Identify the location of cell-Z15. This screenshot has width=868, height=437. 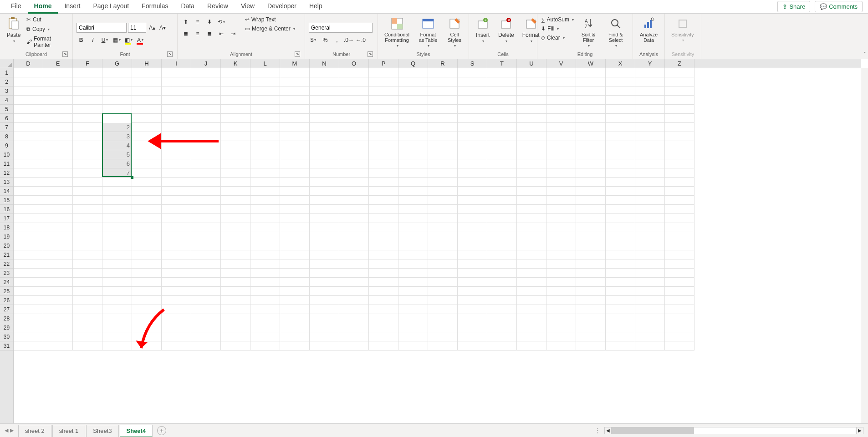
(679, 200).